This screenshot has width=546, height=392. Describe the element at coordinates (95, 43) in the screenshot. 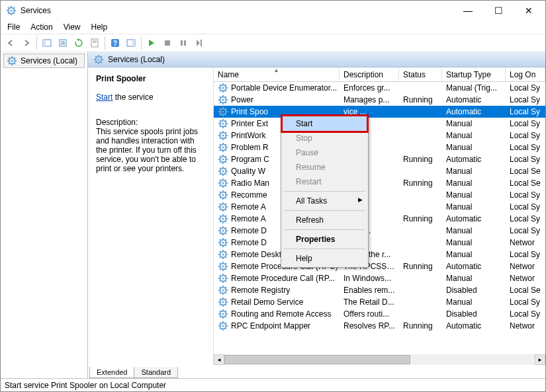

I see `properties-button` at that location.